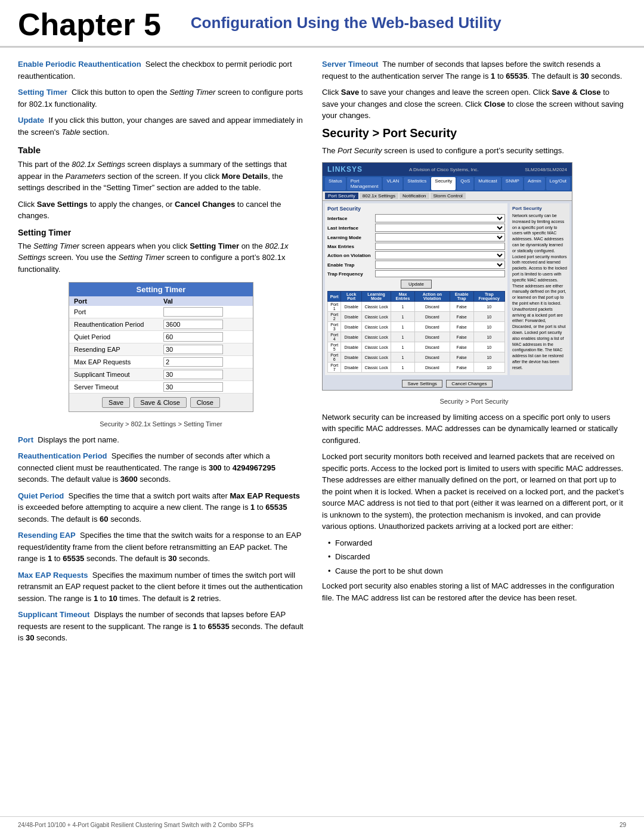  Describe the element at coordinates (416, 237) in the screenshot. I see `linksys-field-learning: Learning Mode` at that location.